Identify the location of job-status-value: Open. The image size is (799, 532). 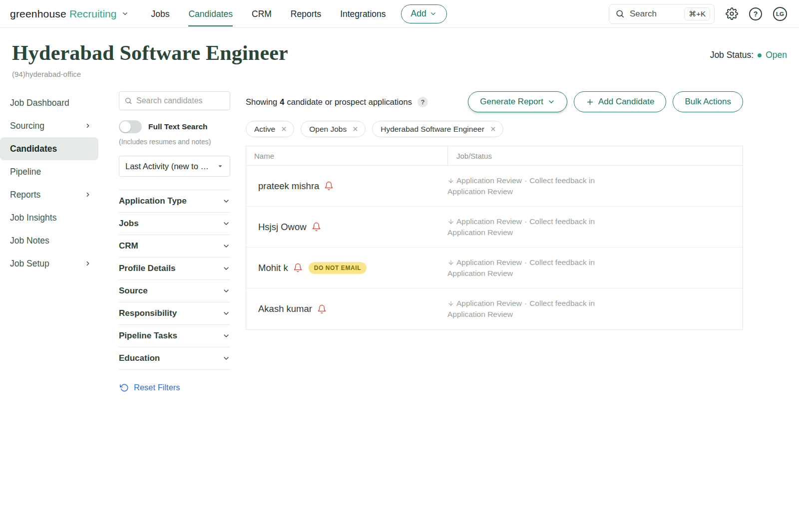
(776, 55).